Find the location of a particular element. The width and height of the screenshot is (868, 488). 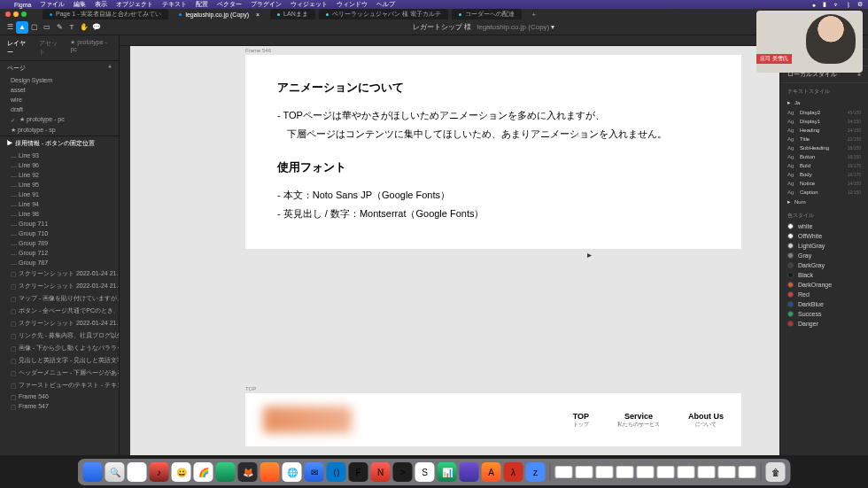

menu-text: テキスト is located at coordinates (174, 4).